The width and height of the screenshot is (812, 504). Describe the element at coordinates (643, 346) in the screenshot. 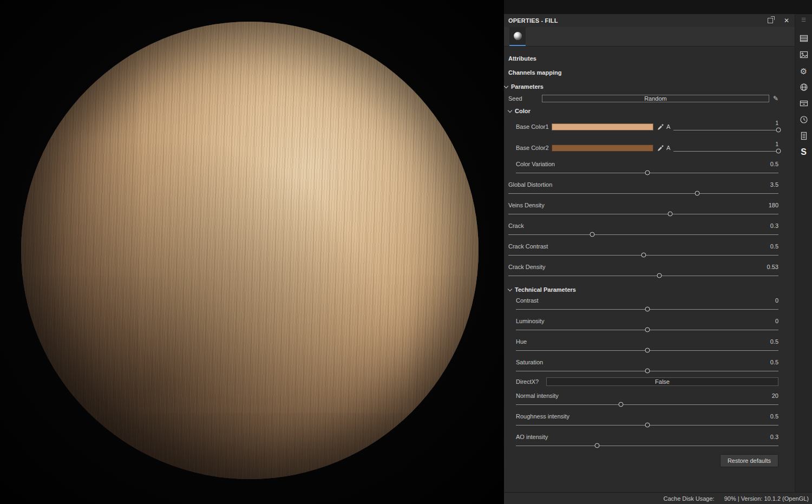

I see `slider-row-hue: Hue 0.5` at that location.